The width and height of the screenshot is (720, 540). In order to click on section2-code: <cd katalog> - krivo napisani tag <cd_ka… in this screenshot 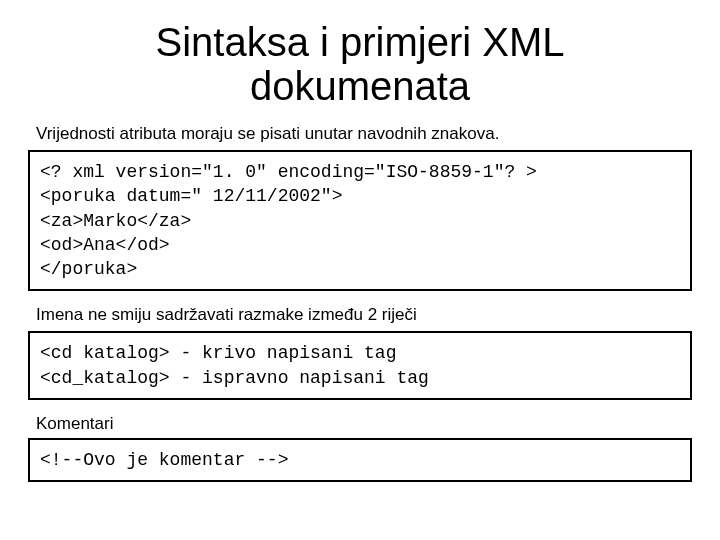, I will do `click(360, 366)`.